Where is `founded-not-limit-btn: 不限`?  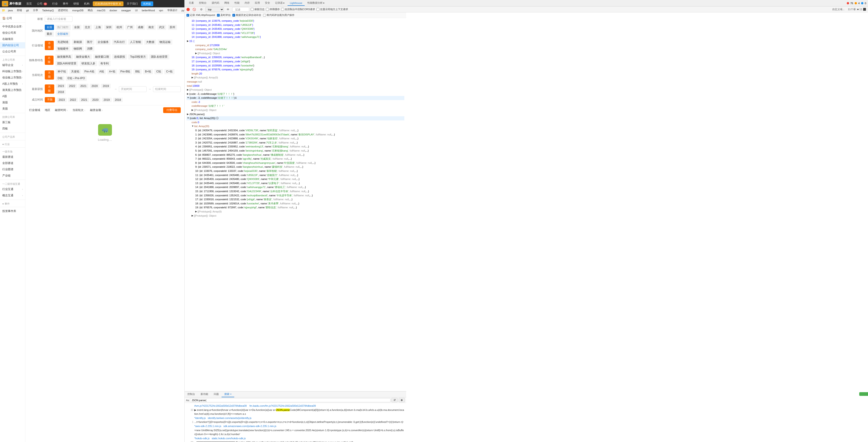 founded-not-limit-btn: 不限 is located at coordinates (50, 100).